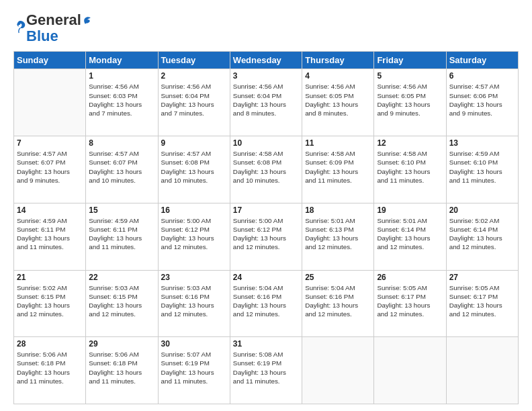 Image resolution: width=532 pixels, height=411 pixels. Describe the element at coordinates (193, 236) in the screenshot. I see `calendar-cell: 16Sunrise: 5:00 AMSunset: 6:12 PMDayligh…` at that location.